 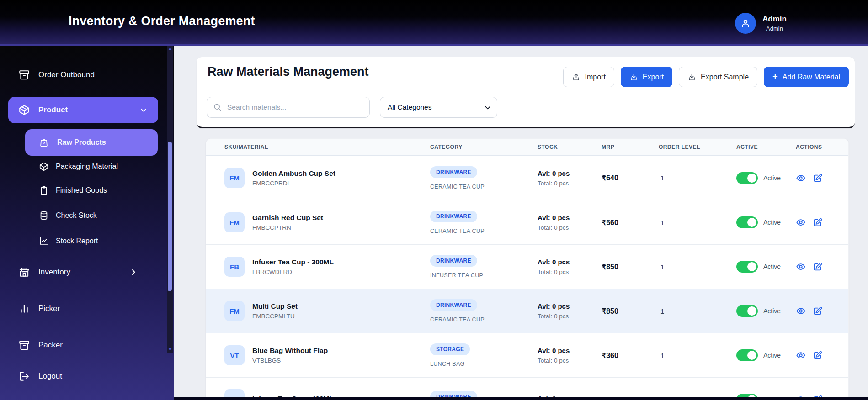 I want to click on archive-box-icon, so click(x=24, y=75).